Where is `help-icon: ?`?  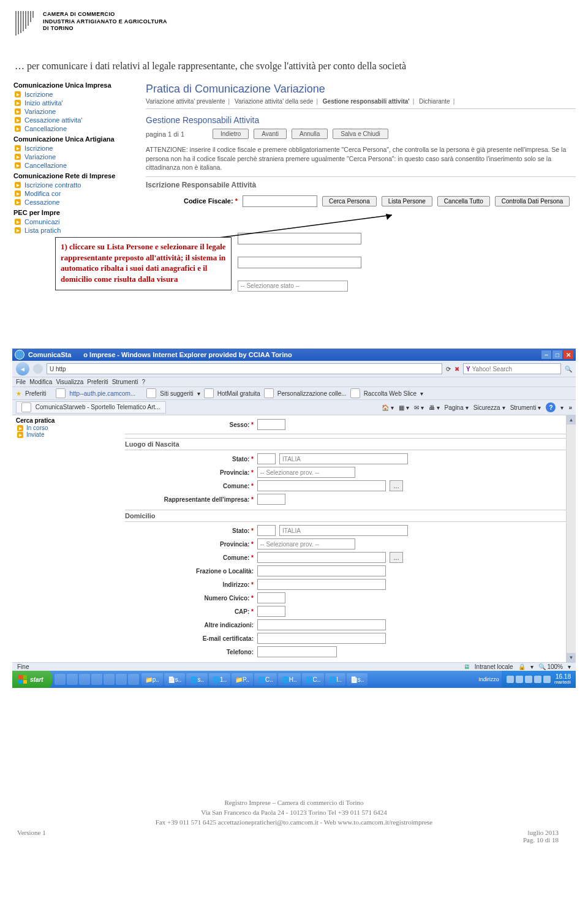
help-icon: ? is located at coordinates (551, 407).